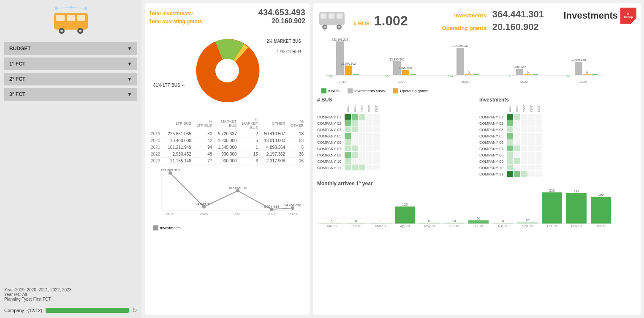 Image resolution: width=644 pixels, height=318 pixels. Describe the element at coordinates (71, 294) in the screenshot. I see `sidebar-footer: Year: 2019, 2020, 2021, 2022, 2023 Year …` at that location.